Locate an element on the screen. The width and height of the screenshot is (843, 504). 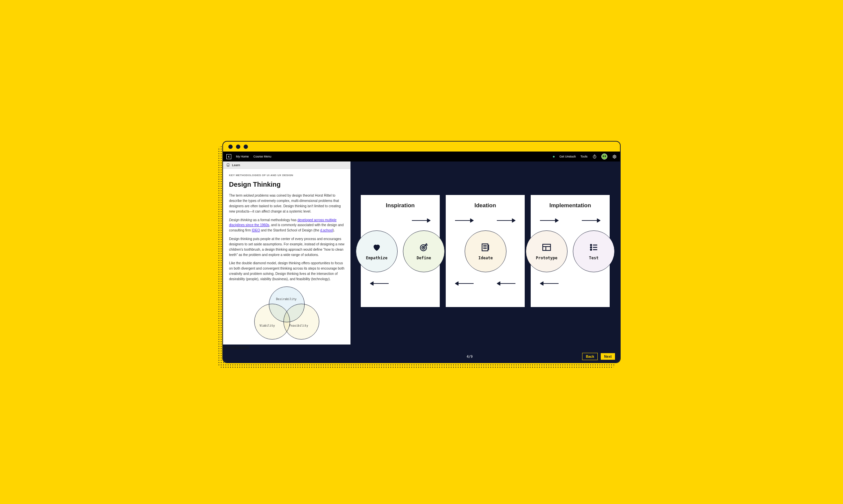
timer-icon is located at coordinates (595, 157).